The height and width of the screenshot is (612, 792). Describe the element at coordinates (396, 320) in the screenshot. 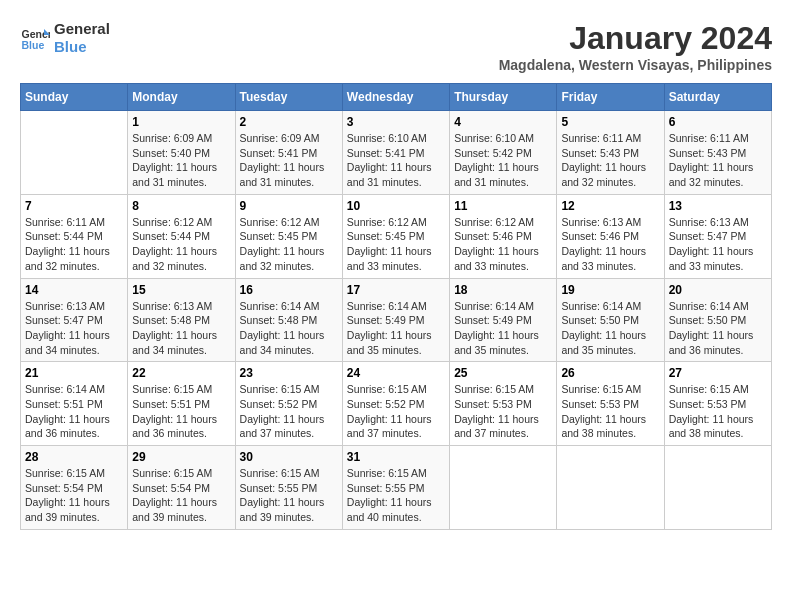

I see `calendar-cell: 17Sunrise: 6:14 AMSunset: 5:49 PMDayligh…` at that location.